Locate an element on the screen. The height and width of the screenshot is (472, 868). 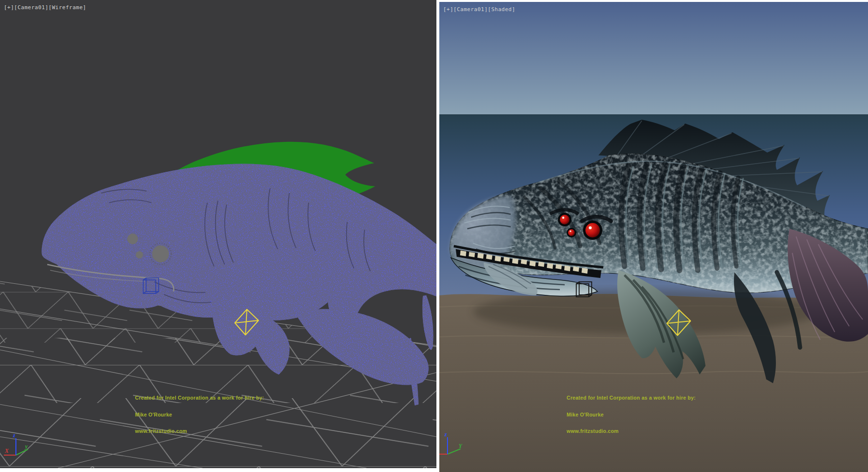
viewport-label-wireframe: [+][Camera01][Wireframe] is located at coordinates (45, 8).